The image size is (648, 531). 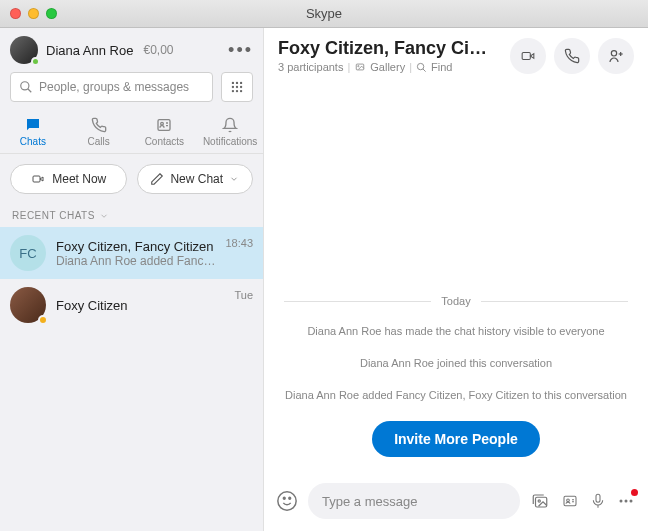 I want to click on chat-time: Tue, so click(x=244, y=295).